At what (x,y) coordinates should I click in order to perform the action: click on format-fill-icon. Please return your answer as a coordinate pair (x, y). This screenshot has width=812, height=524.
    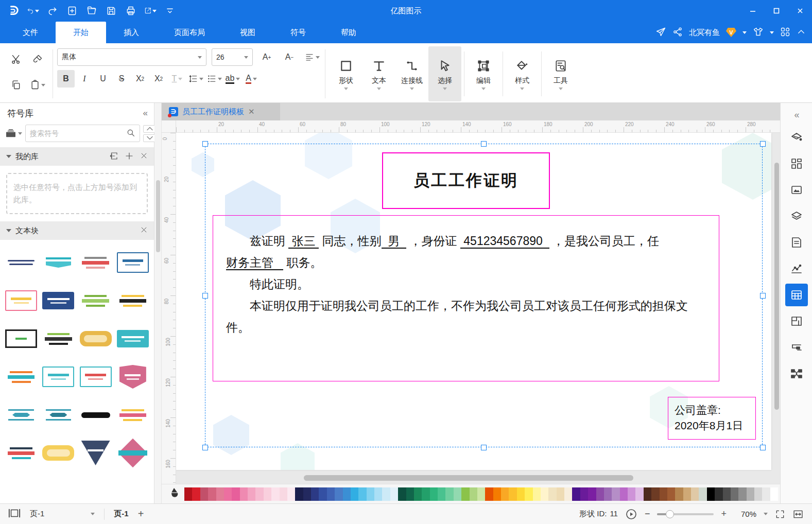
    Looking at the image, I should click on (797, 137).